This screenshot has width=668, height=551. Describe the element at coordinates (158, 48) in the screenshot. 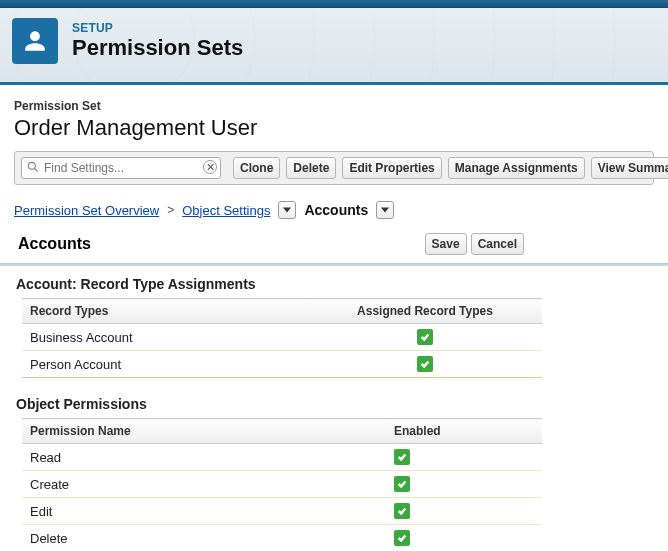

I see `page-title: Permission Sets` at that location.